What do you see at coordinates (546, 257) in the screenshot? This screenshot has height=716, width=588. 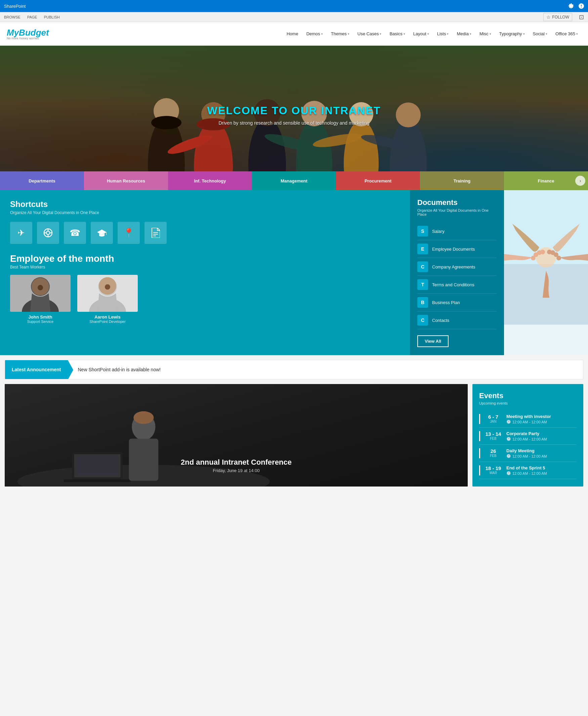 I see `team-photo` at bounding box center [546, 257].